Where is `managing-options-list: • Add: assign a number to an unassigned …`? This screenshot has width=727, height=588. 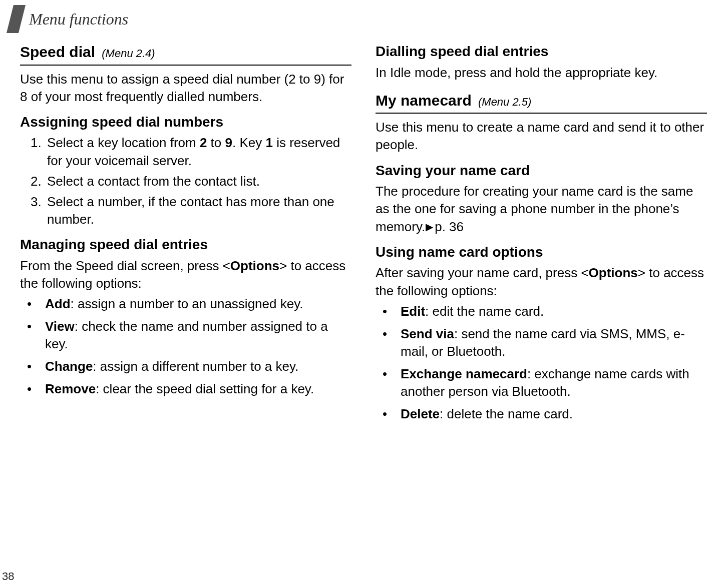 managing-options-list: • Add: assign a number to an unassigned … is located at coordinates (186, 346).